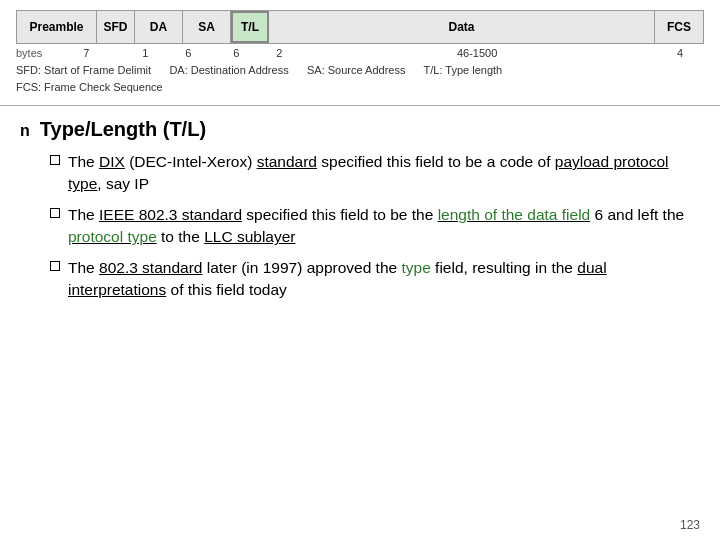 The width and height of the screenshot is (720, 540). Describe the element at coordinates (86, 53) in the screenshot. I see `byte-preamble: 7` at that location.